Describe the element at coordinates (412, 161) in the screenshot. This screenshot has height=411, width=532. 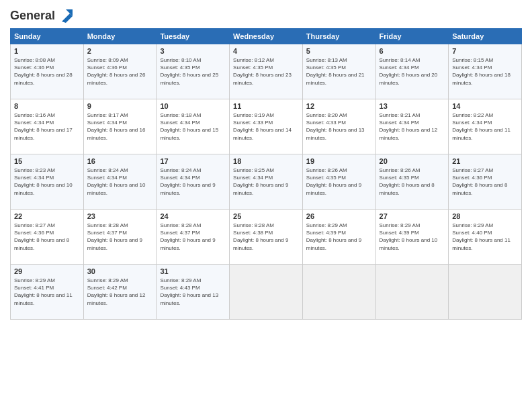
I see `day-number: 20` at that location.